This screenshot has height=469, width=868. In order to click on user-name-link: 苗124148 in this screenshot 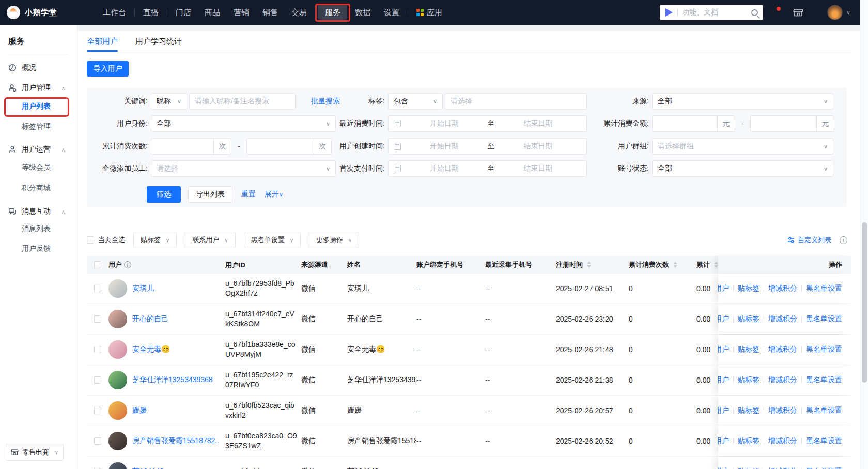, I will do `click(148, 468)`.